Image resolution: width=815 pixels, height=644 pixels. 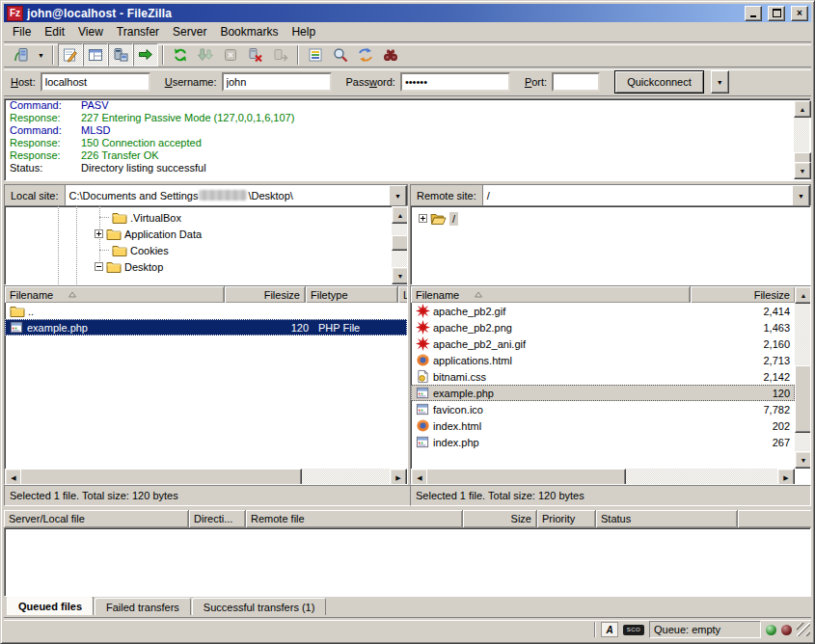 I want to click on port-input, so click(x=576, y=82).